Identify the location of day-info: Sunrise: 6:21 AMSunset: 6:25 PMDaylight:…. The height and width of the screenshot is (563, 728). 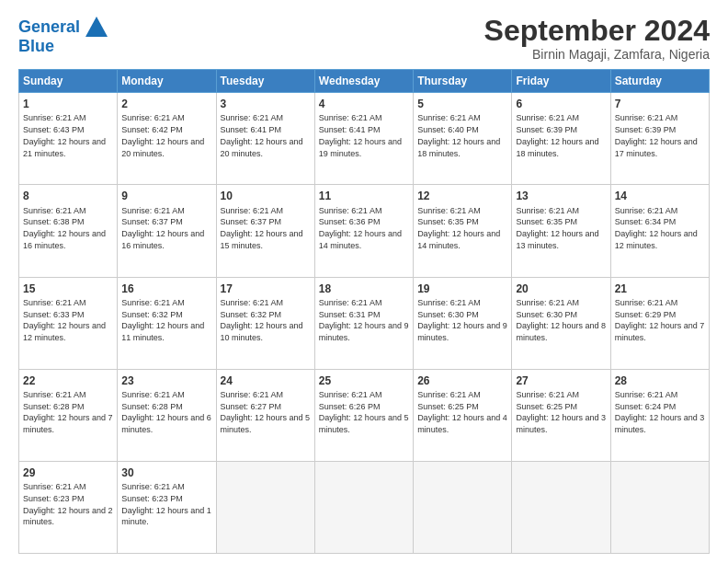
(561, 412).